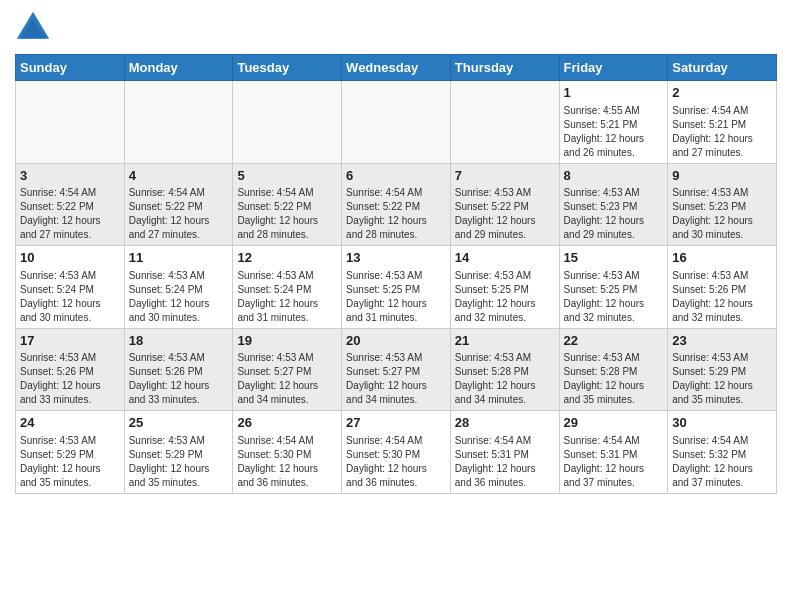 The width and height of the screenshot is (792, 612). What do you see at coordinates (614, 370) in the screenshot?
I see `calendar-cell: 22Sunrise: 4:53 AM Sunset: 5:28 PM Dayli…` at bounding box center [614, 370].